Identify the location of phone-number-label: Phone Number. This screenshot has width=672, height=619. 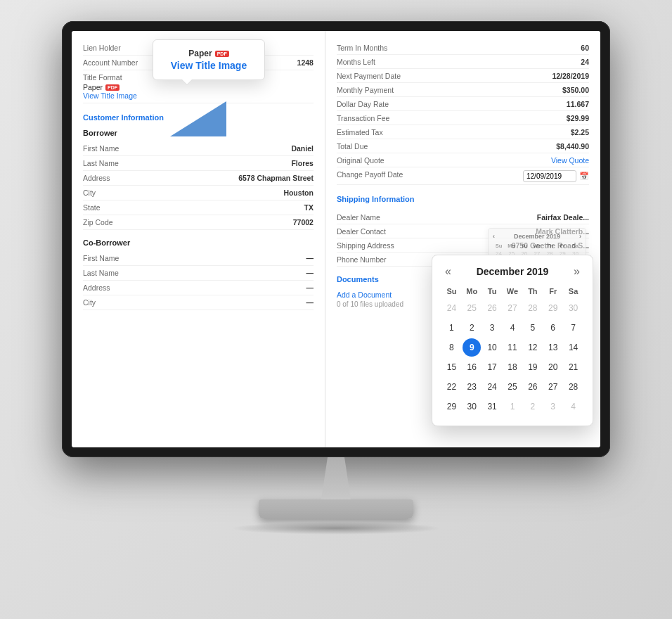
(361, 260).